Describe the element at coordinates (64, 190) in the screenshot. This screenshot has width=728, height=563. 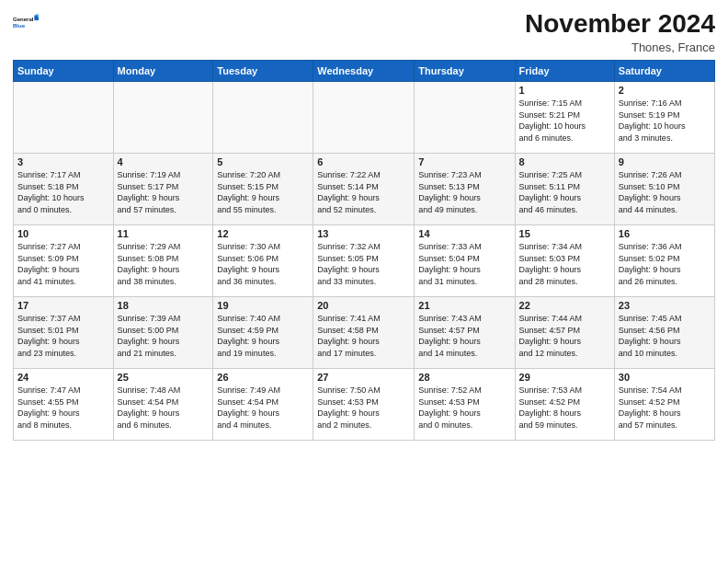
I see `calendar-cell: 3Sunrise: 7:17 AM Sunset: 5:18 PM Daylig…` at that location.